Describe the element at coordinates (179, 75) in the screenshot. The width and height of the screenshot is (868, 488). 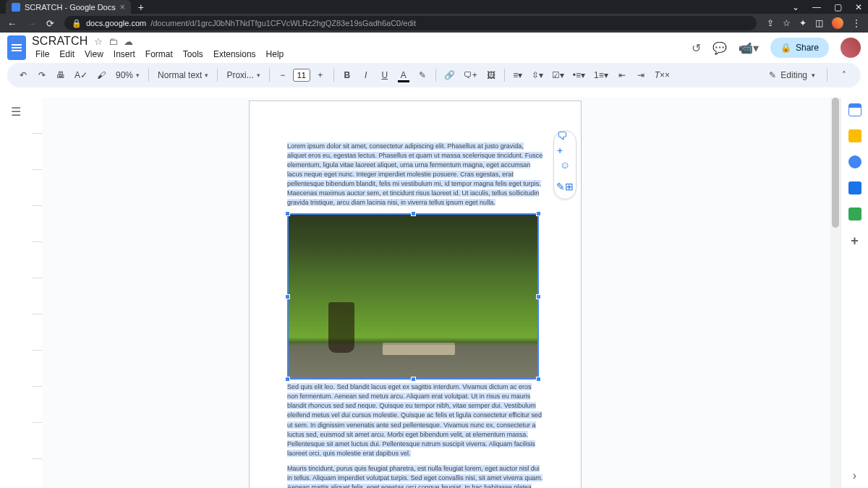
I see `style-value: Normal text` at that location.